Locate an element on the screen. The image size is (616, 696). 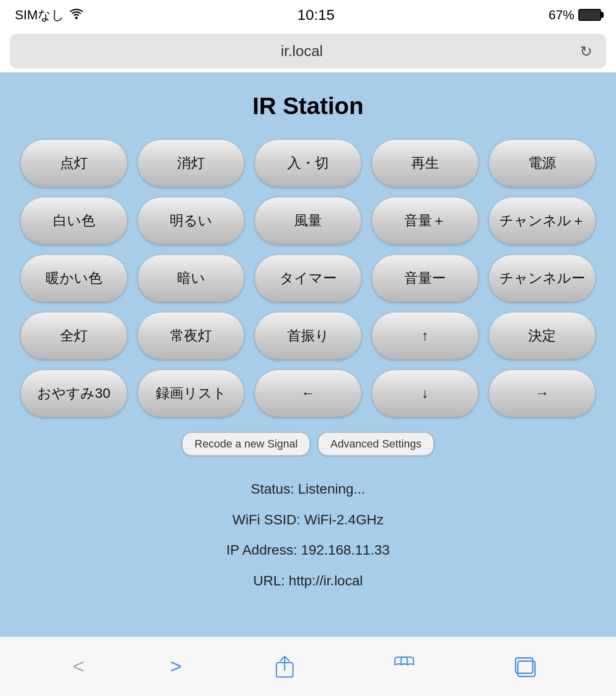
btn-right: → is located at coordinates (542, 393).